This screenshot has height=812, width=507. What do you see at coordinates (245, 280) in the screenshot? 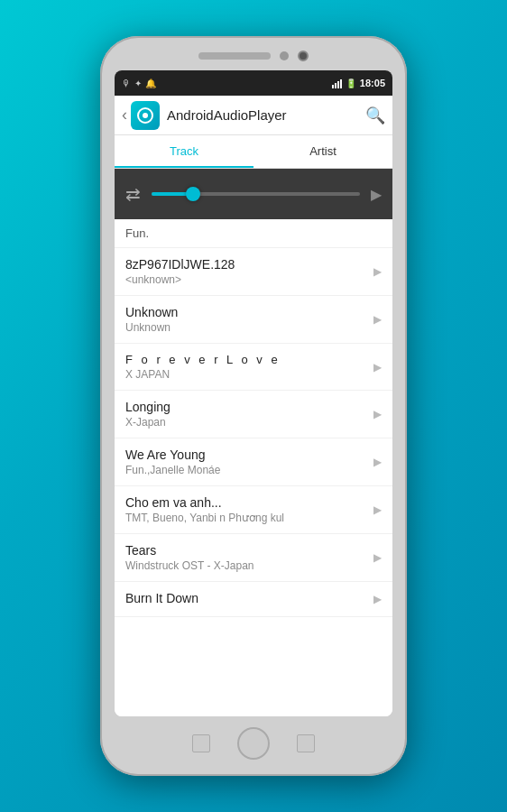
I see `track-artist: <unknown>` at bounding box center [245, 280].